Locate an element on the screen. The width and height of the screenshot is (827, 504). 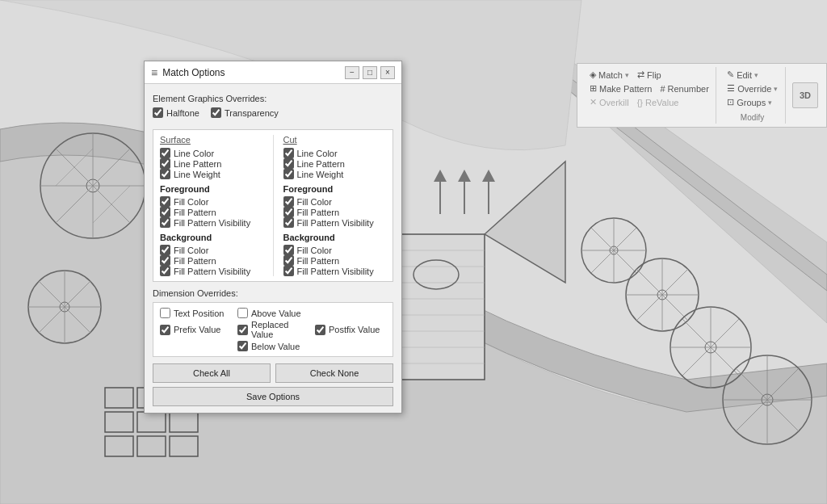
below-value-checkbox is located at coordinates (242, 346).